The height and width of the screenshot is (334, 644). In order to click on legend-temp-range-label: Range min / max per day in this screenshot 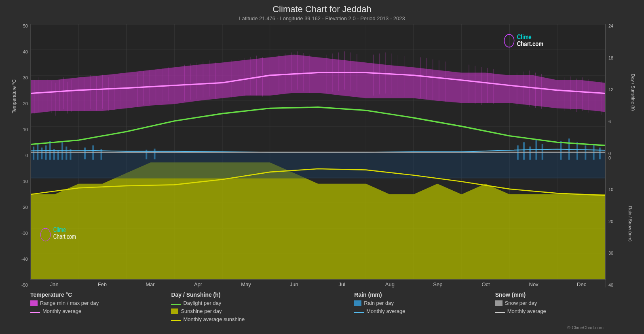, I will do `click(70, 303)`.